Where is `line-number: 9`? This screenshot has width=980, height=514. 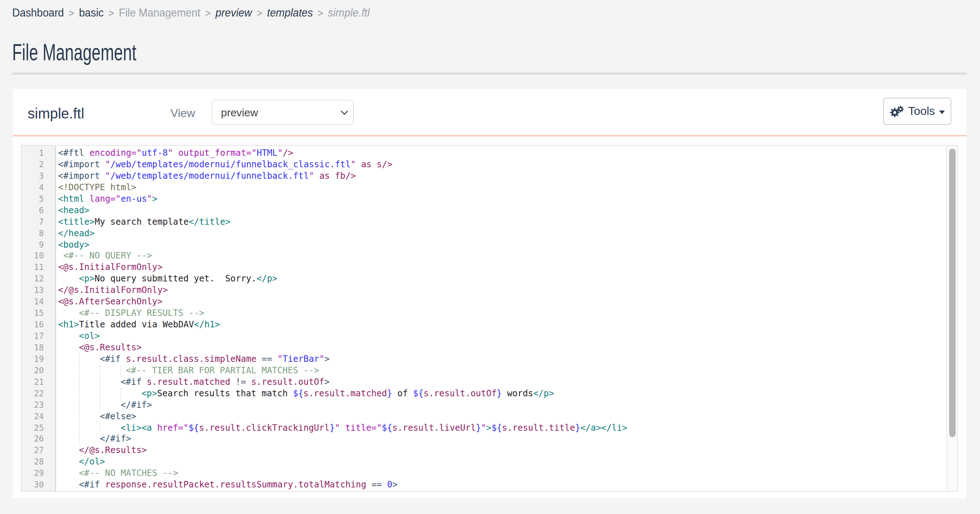
line-number: 9 is located at coordinates (38, 245).